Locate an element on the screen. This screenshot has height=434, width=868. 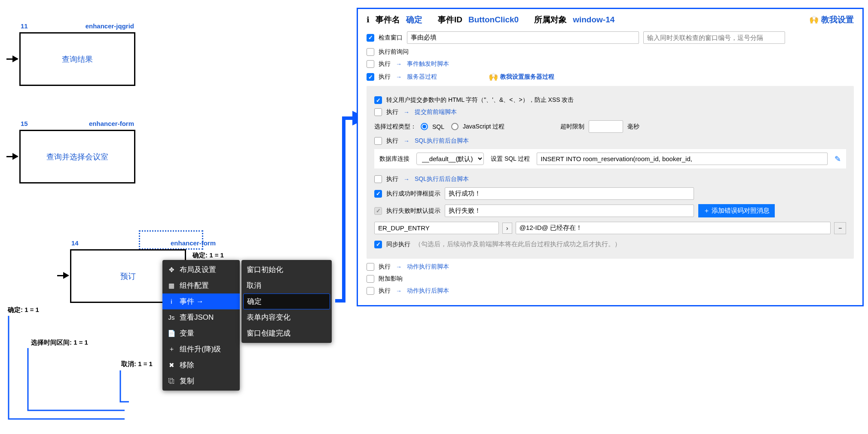
sql-post-checkbox is located at coordinates (378, 179).